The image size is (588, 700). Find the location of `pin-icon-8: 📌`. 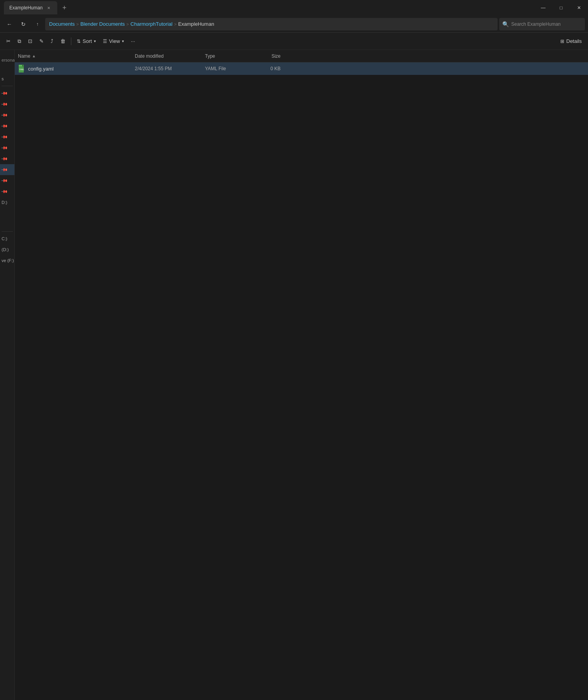

pin-icon-8: 📌 is located at coordinates (4, 169).